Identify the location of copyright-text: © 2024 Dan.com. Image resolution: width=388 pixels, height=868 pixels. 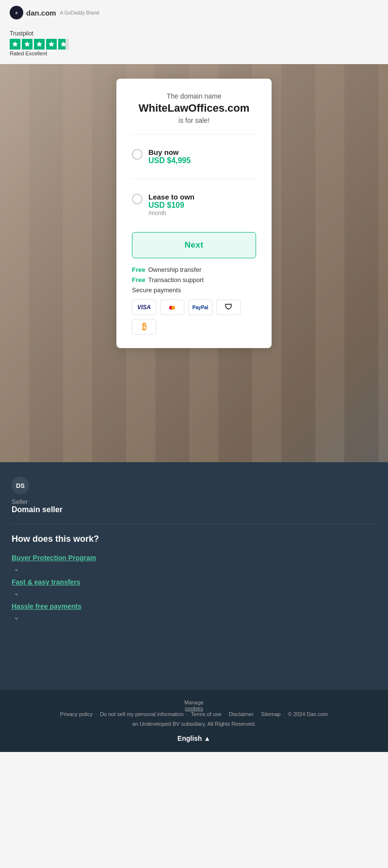
(307, 714).